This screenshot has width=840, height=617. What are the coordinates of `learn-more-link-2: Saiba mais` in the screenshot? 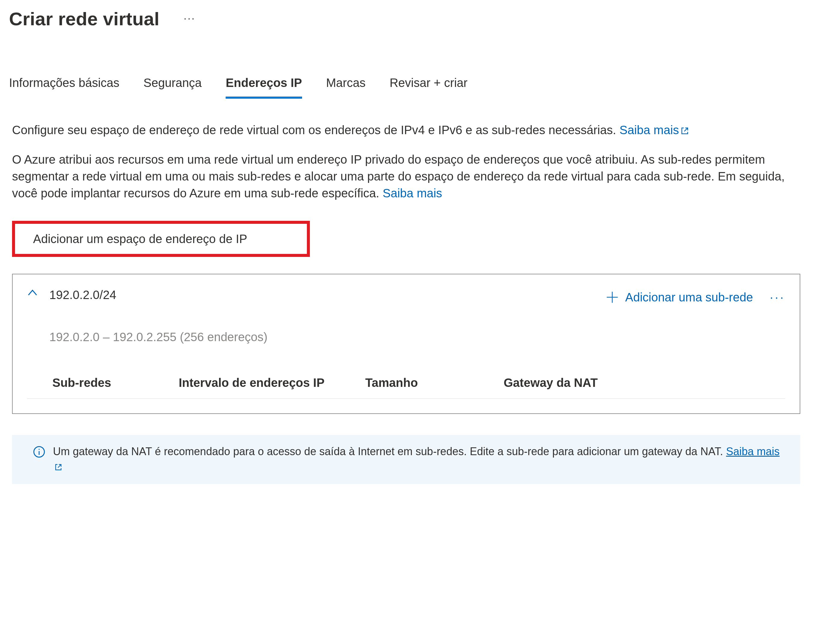 It's located at (412, 193).